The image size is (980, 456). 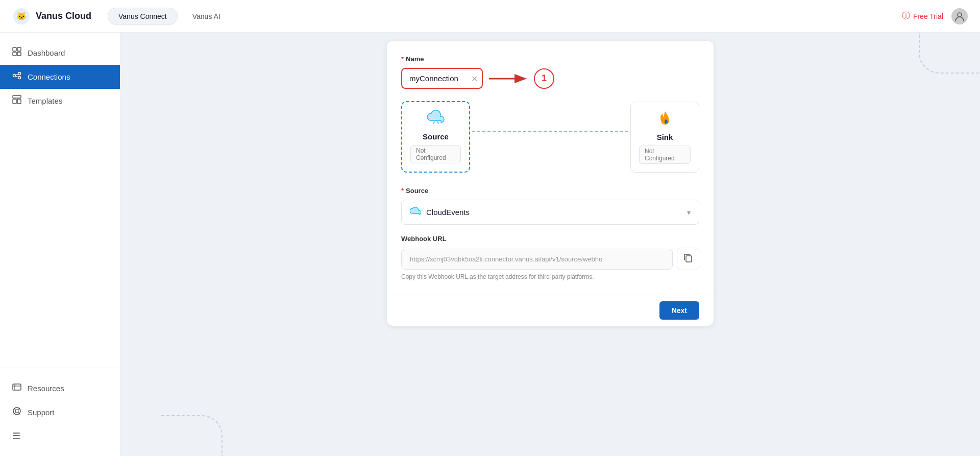 What do you see at coordinates (17, 53) in the screenshot?
I see `dashboard-icon` at bounding box center [17, 53].